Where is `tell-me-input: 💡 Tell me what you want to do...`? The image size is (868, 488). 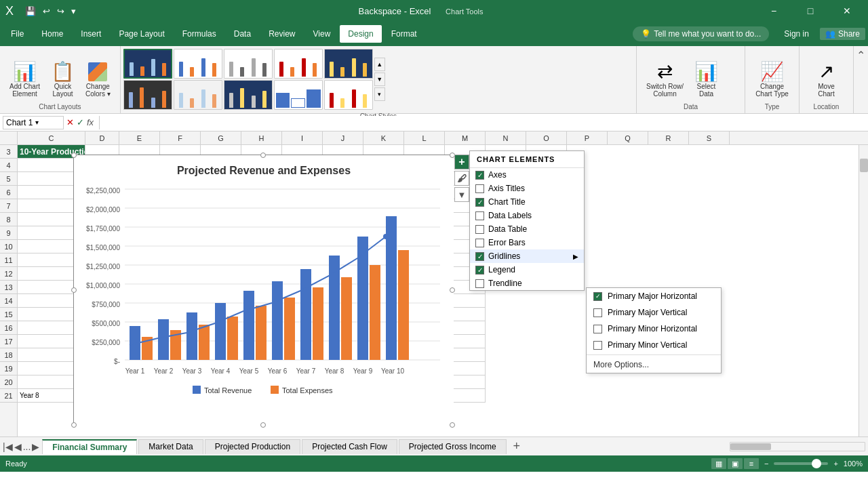 tell-me-input: 💡 Tell me what you want to do... is located at coordinates (701, 34).